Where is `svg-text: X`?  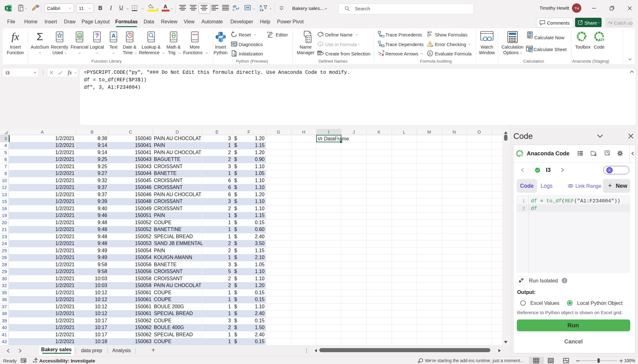
svg-text: X is located at coordinates (7, 8).